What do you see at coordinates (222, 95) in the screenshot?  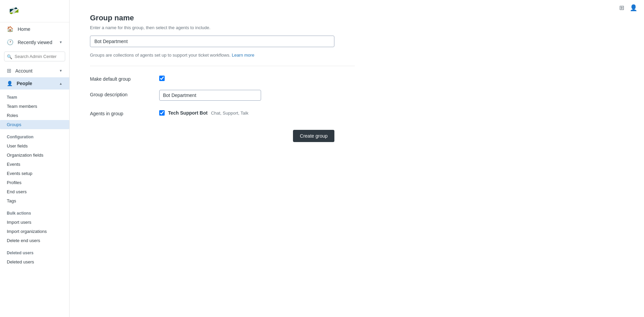 I see `group-description-row: Group description` at bounding box center [222, 95].